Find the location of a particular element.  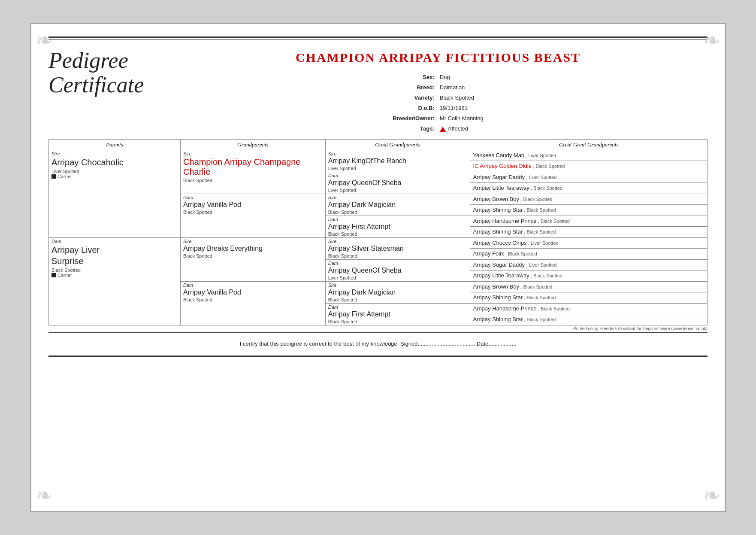

top-line-thin is located at coordinates (378, 40).